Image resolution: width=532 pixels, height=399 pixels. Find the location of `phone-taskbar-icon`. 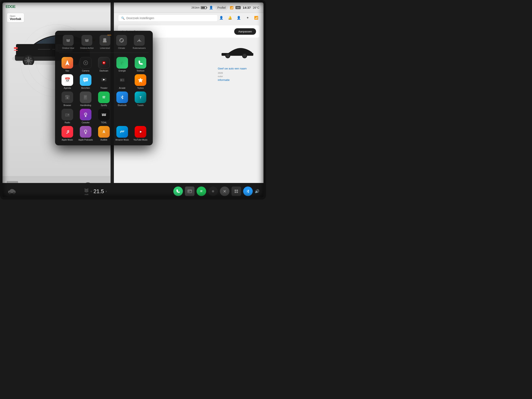

phone-taskbar-icon is located at coordinates (178, 191).